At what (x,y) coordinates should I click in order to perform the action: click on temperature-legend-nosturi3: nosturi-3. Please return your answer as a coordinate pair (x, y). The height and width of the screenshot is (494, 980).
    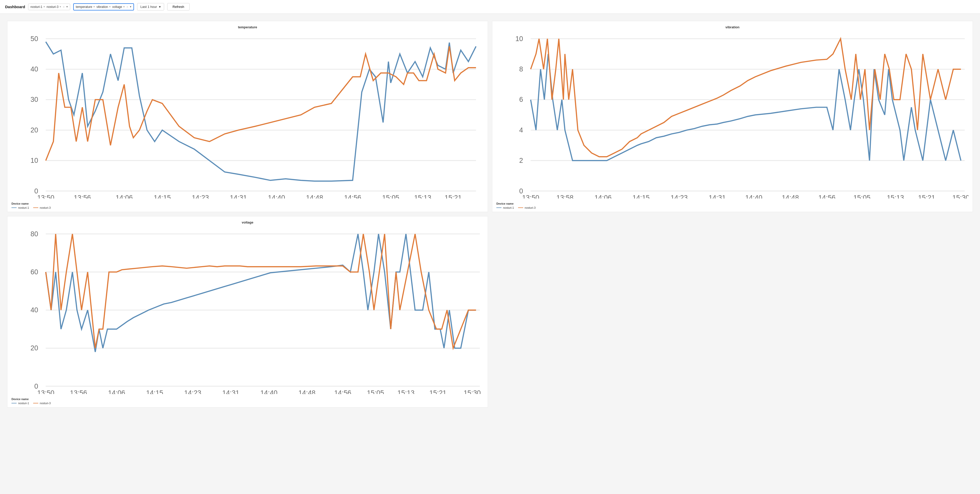
    Looking at the image, I should click on (42, 208).